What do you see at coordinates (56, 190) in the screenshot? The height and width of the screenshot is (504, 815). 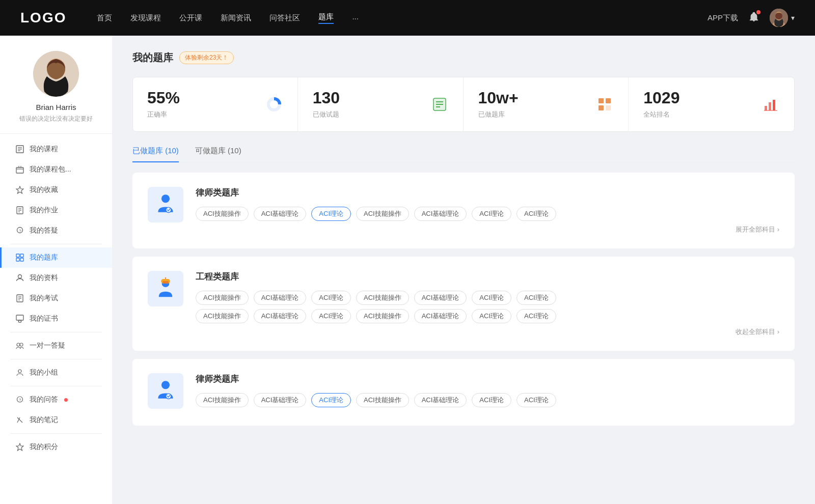 I see `sidebar-item-2: 我的收藏` at bounding box center [56, 190].